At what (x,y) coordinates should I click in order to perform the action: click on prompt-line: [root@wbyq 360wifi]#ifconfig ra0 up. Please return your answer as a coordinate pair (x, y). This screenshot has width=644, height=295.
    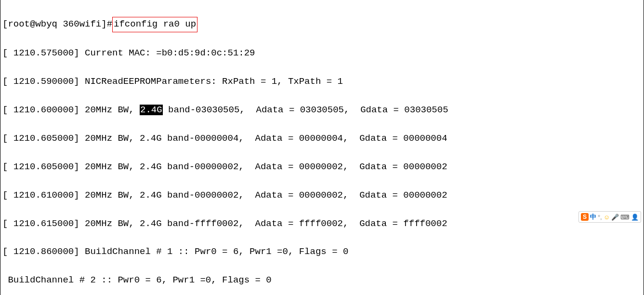
    Looking at the image, I should click on (322, 24).